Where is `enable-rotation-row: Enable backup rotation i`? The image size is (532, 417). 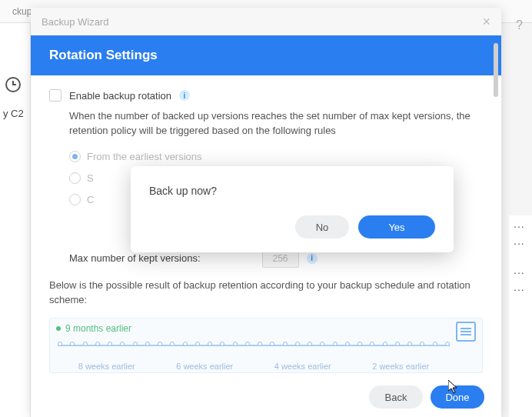 enable-rotation-row: Enable backup rotation i is located at coordinates (266, 95).